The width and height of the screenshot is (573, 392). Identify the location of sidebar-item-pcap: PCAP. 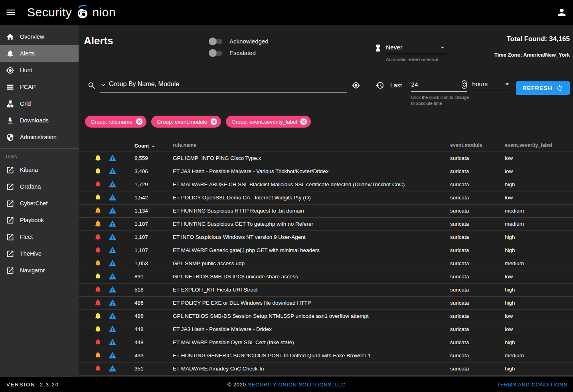
(39, 87).